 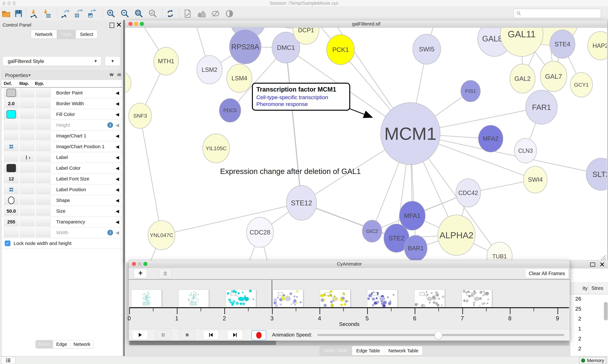 I want to click on property-cell: 50.0, so click(x=11, y=211).